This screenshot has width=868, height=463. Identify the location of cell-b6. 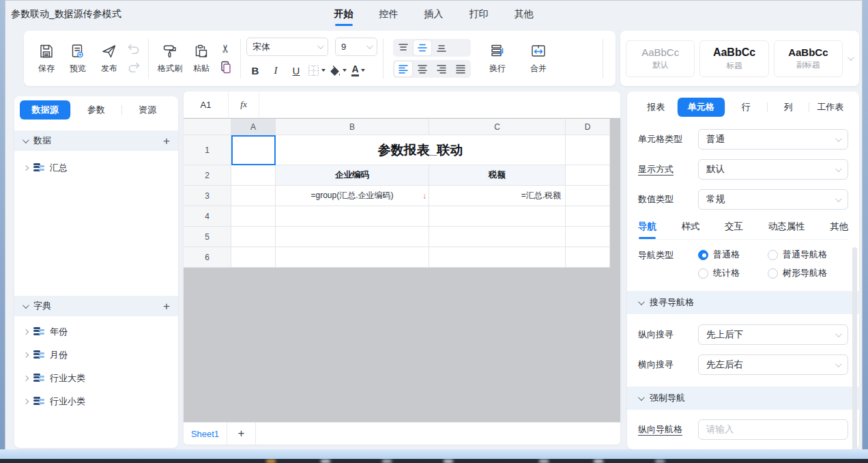
(352, 257).